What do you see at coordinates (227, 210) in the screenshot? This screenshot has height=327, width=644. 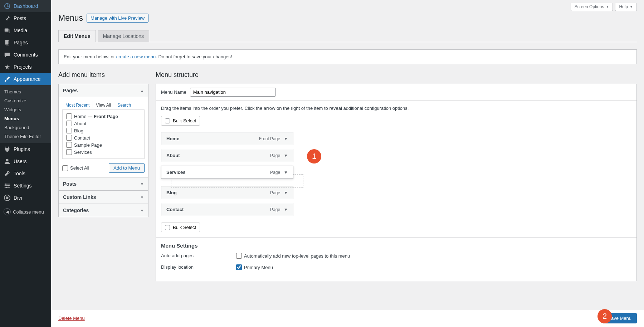 I see `menu-item-contact: Contact Page▼` at bounding box center [227, 210].